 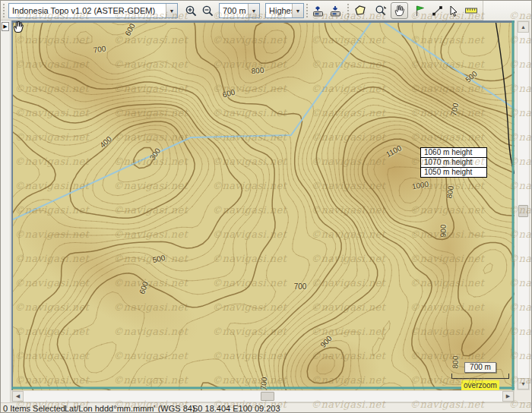 What do you see at coordinates (192, 11) in the screenshot?
I see `zoom-in-button` at bounding box center [192, 11].